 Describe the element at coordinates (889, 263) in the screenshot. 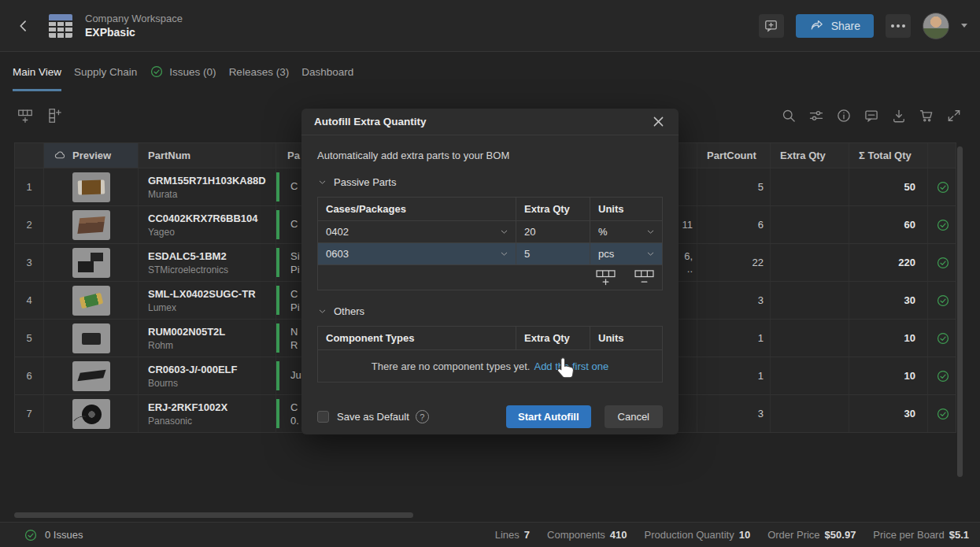

I see `total-qty: 220` at that location.